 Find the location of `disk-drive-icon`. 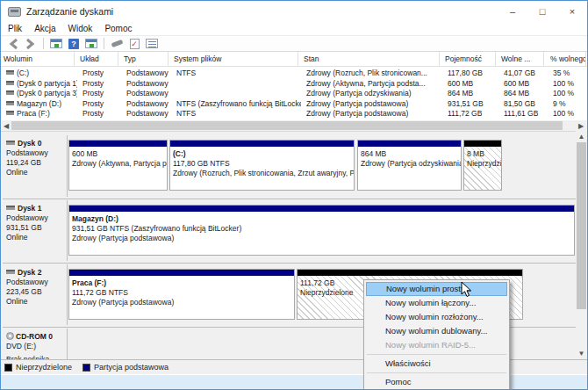

disk-drive-icon is located at coordinates (11, 272).